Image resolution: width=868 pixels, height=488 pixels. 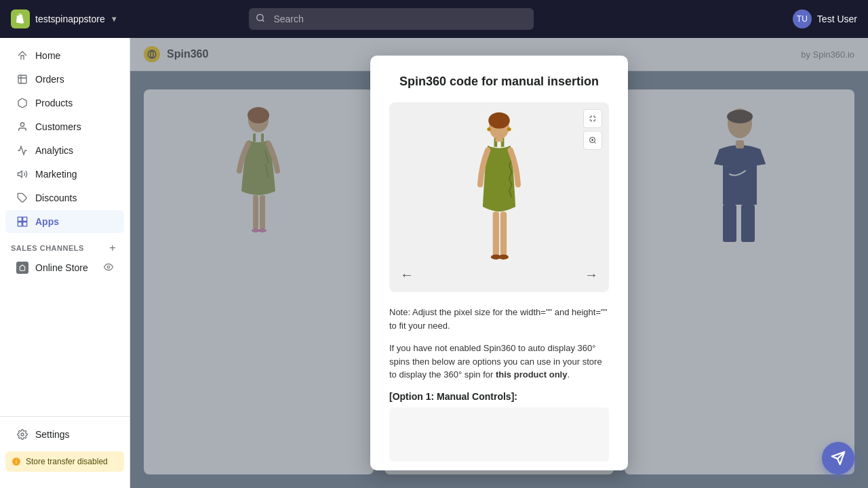 What do you see at coordinates (499, 81) in the screenshot?
I see `modal-title: Spin360 code for manual insertion` at bounding box center [499, 81].